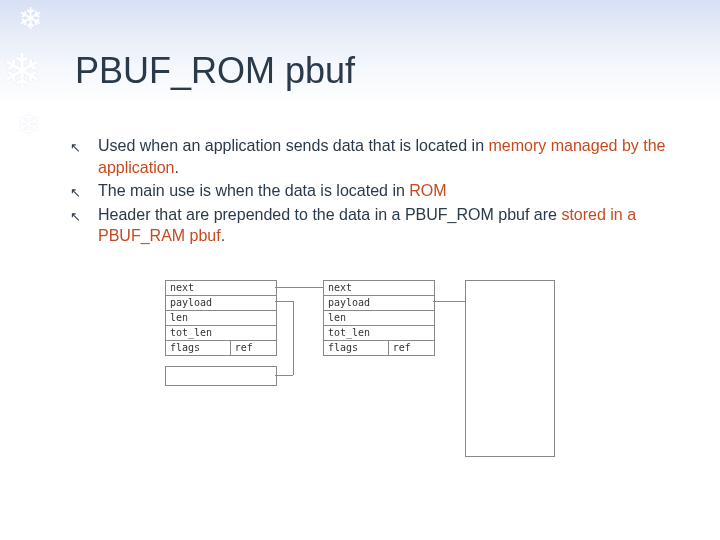 This screenshot has width=720, height=540. Describe the element at coordinates (370, 191) in the screenshot. I see `bullet-item: ↖ The main use is when the data is locat…` at that location.